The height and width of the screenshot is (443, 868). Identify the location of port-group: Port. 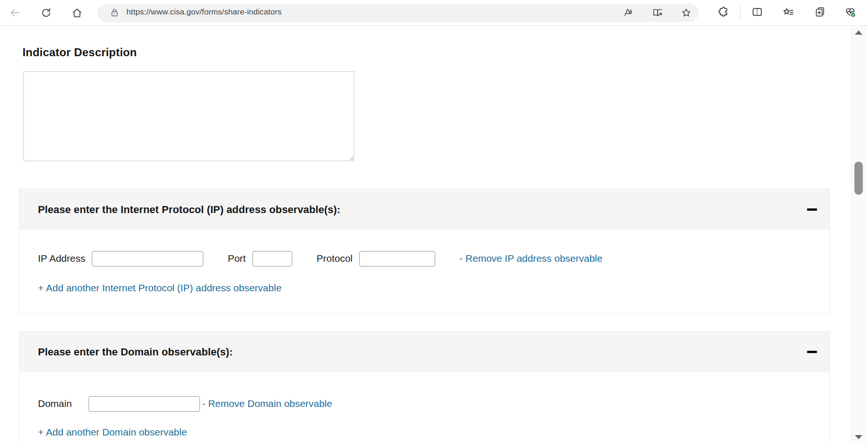
(260, 258).